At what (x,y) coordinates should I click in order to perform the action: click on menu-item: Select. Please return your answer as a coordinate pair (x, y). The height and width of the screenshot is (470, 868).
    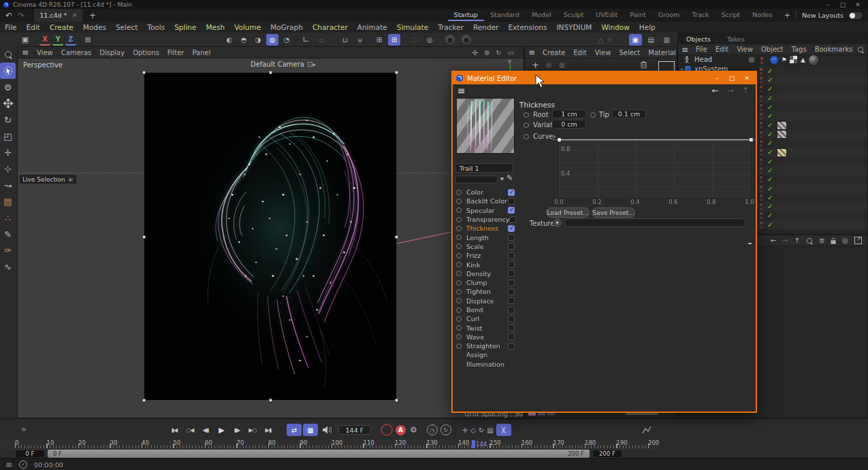
    Looking at the image, I should click on (127, 27).